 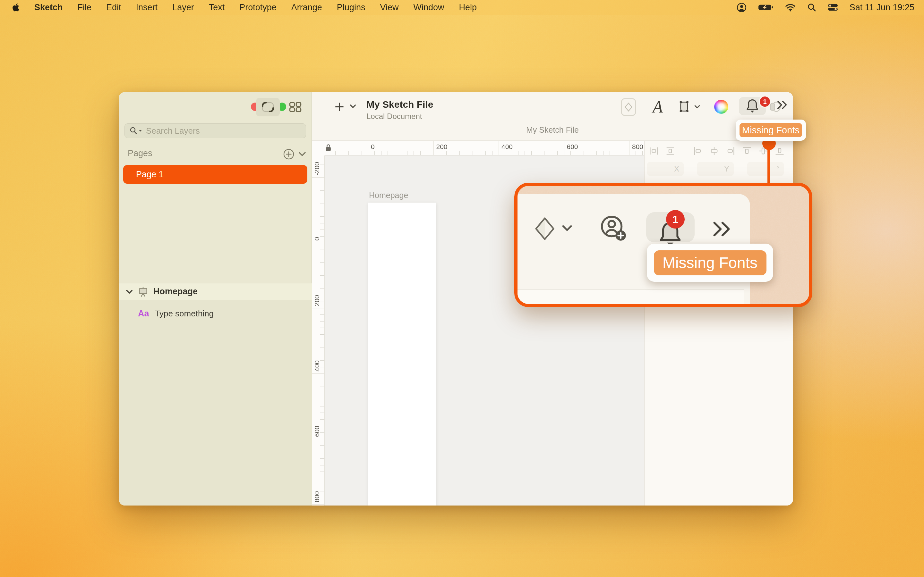 What do you see at coordinates (317, 497) in the screenshot?
I see `v-ruler-label: 800` at bounding box center [317, 497].